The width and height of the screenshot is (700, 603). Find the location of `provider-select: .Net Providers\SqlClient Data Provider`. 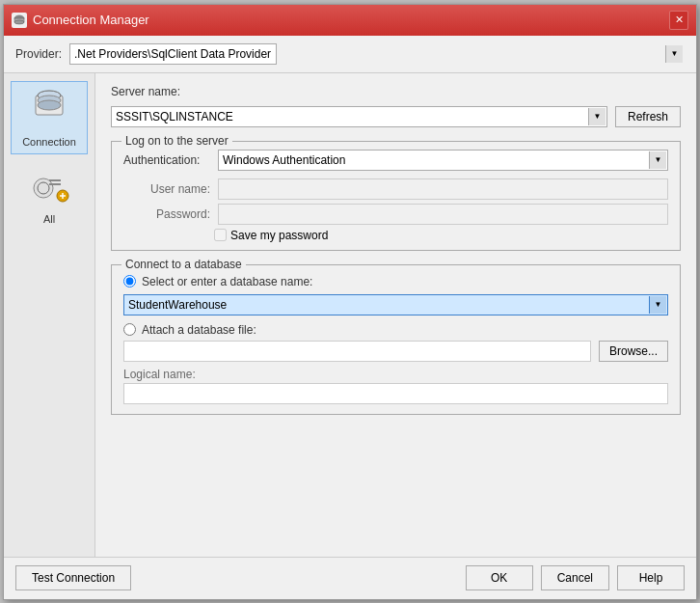

provider-select: .Net Providers\SqlClient Data Provider is located at coordinates (174, 54).